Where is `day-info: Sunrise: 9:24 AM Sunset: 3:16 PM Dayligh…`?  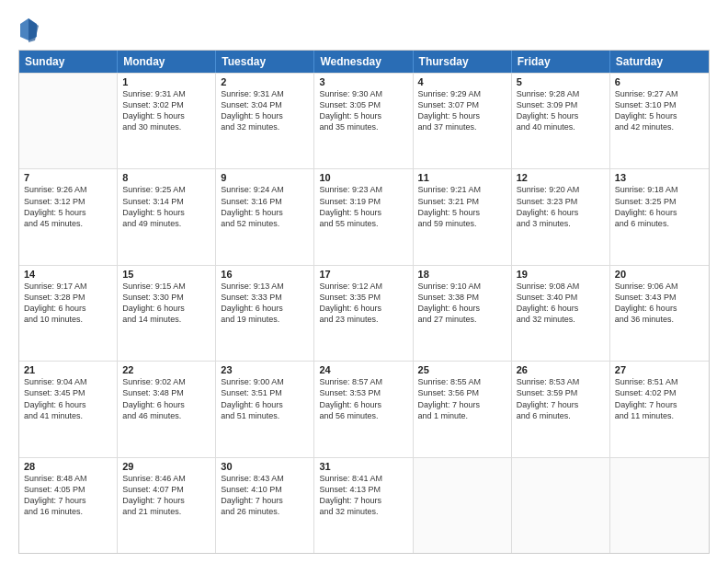
day-info: Sunrise: 9:24 AM Sunset: 3:16 PM Dayligh… is located at coordinates (265, 206).